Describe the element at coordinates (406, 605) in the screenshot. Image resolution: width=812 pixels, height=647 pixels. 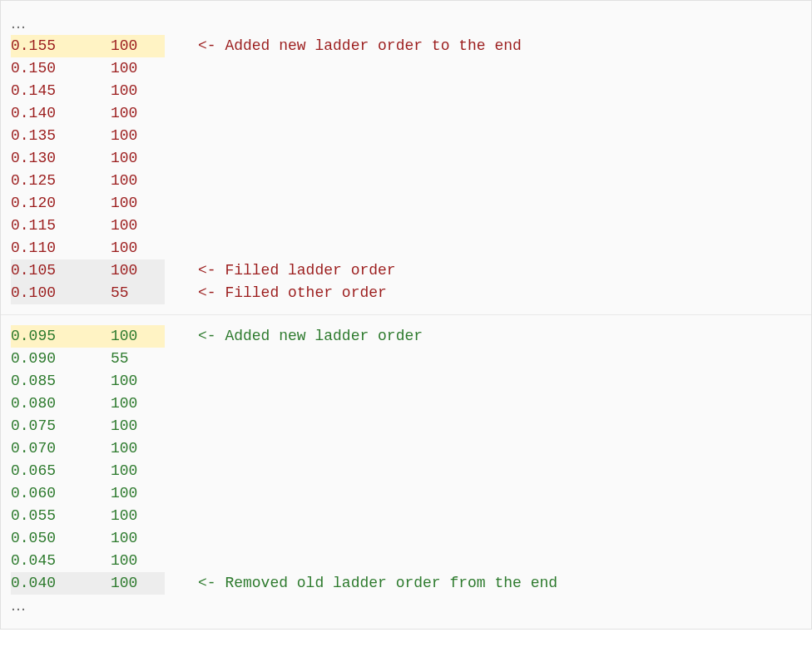
I see `ellipsis-bottom: …` at that location.